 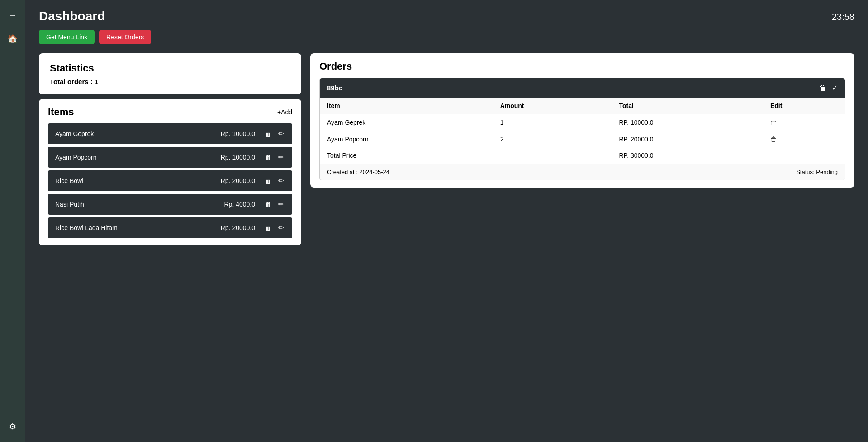 What do you see at coordinates (95, 16) in the screenshot?
I see `page-title: Dashboard` at bounding box center [95, 16].